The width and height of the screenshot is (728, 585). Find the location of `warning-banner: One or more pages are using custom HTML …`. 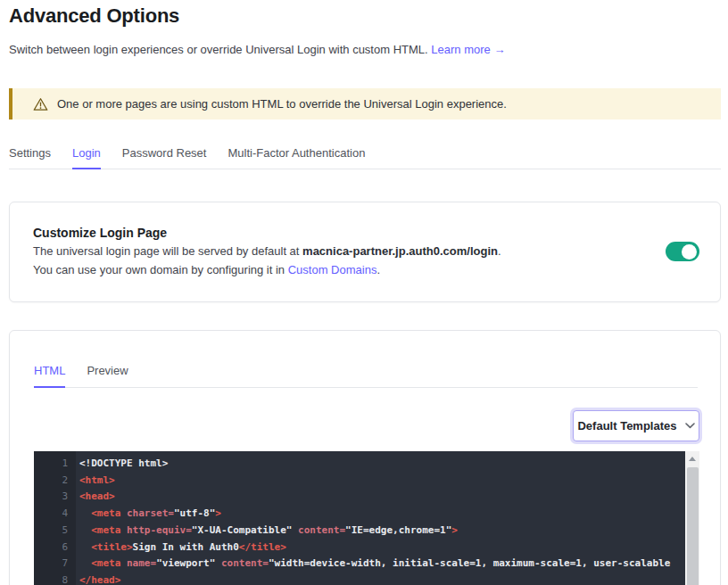

warning-banner: One or more pages are using custom HTML … is located at coordinates (365, 103).